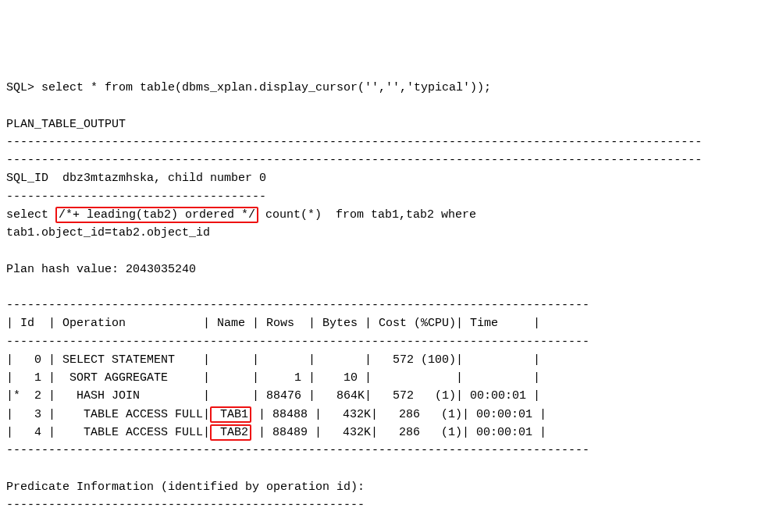  I want to click on plan-row-1: | 1 | SORT AGGREGATE | | 1 | 10 | | |, so click(273, 378).